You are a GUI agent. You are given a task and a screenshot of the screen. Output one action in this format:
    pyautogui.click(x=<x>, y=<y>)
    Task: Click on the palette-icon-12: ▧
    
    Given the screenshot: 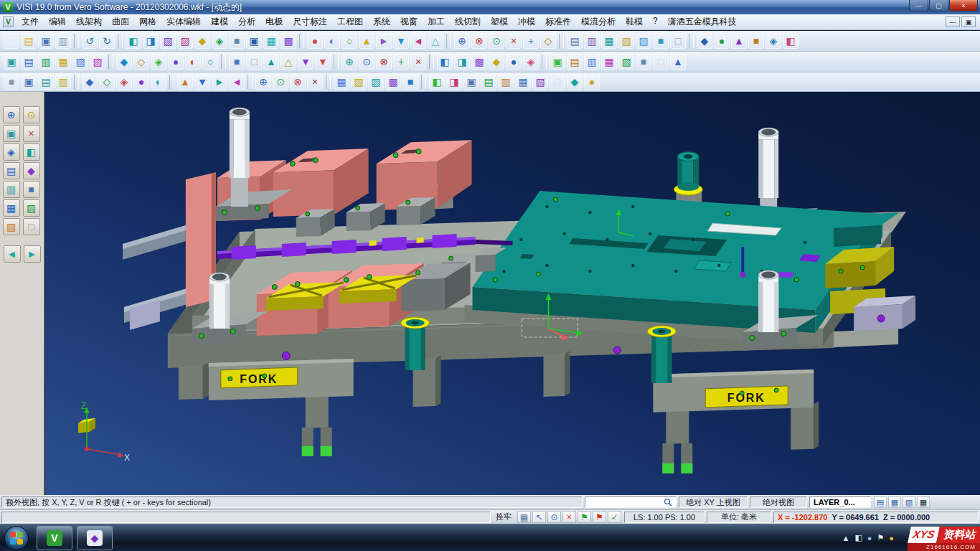 What is the action you would take?
    pyautogui.click(x=11, y=227)
    